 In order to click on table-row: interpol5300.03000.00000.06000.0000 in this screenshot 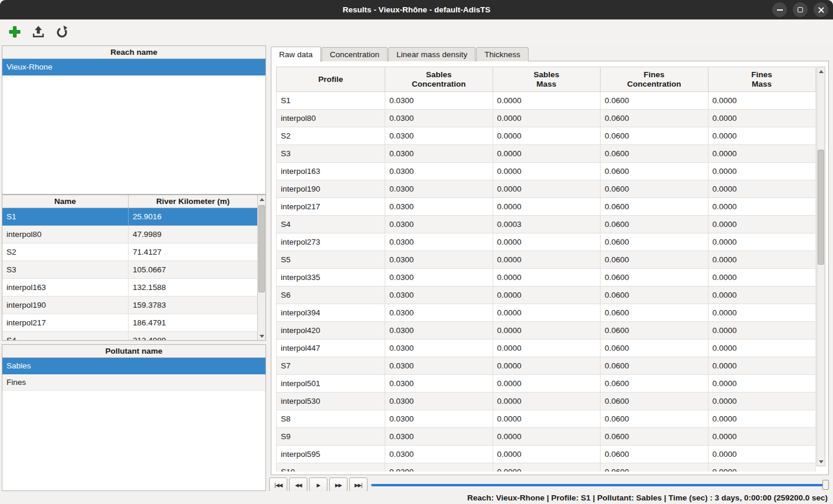, I will do `click(546, 401)`.